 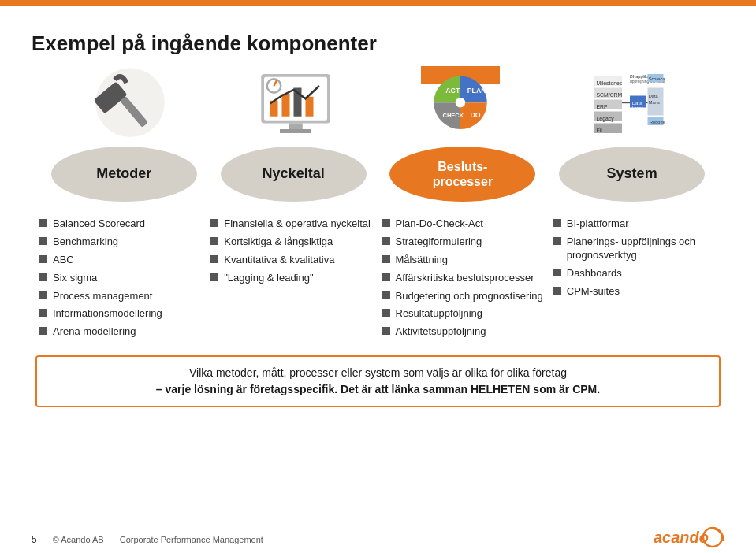 What do you see at coordinates (378, 103) in the screenshot?
I see `icons-row: ACT PLAN CHECK DO` at bounding box center [378, 103].